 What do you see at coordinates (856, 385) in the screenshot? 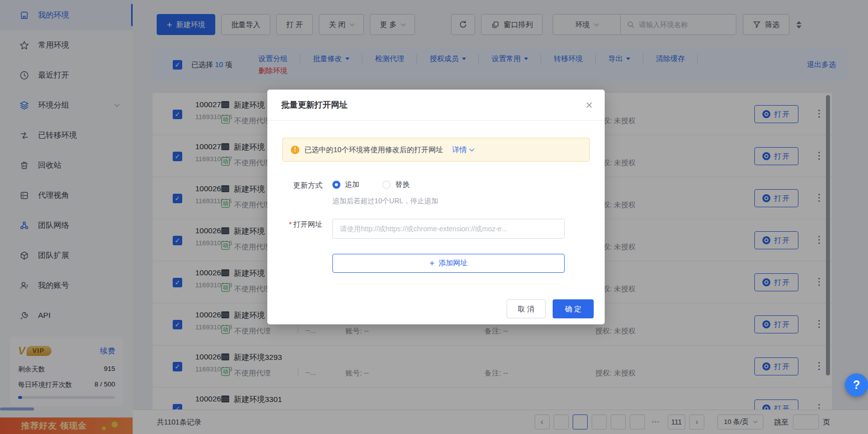
I see `help-button: ?` at bounding box center [856, 385].